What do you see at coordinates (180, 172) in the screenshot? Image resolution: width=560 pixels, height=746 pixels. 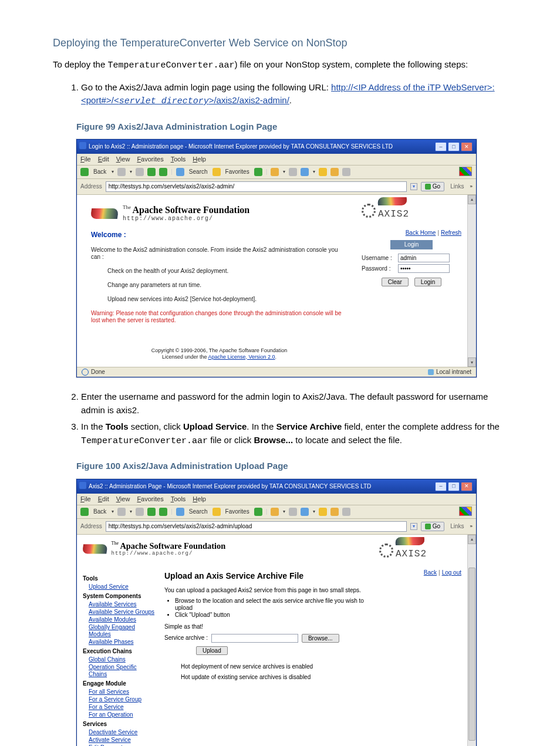 I see `search-icon` at bounding box center [180, 172].